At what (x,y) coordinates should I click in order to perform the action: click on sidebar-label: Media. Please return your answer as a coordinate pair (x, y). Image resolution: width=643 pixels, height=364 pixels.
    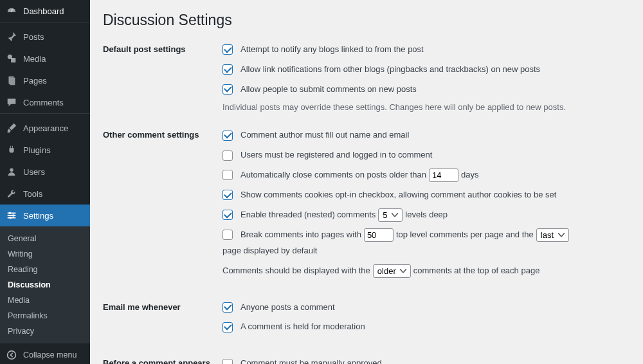
    Looking at the image, I should click on (35, 59).